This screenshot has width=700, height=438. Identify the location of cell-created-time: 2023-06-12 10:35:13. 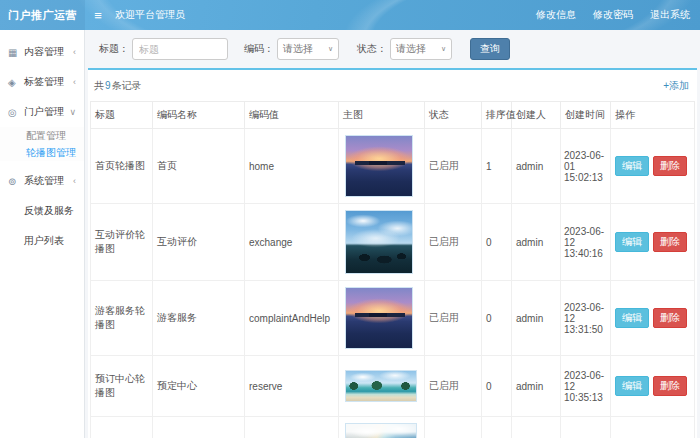
(586, 386).